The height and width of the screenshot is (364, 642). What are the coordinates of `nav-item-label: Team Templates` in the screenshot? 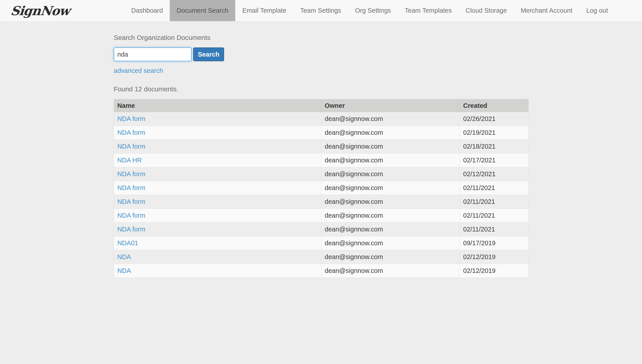 It's located at (428, 10).